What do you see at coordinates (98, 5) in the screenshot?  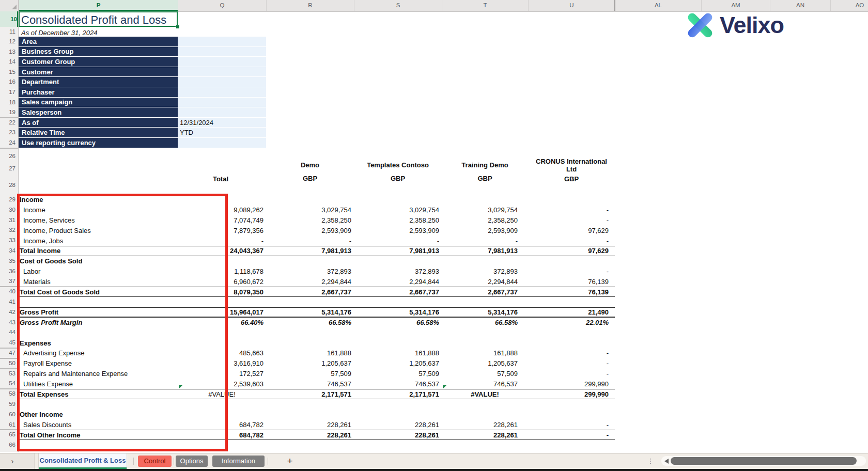 I see `column-header-P: P` at bounding box center [98, 5].